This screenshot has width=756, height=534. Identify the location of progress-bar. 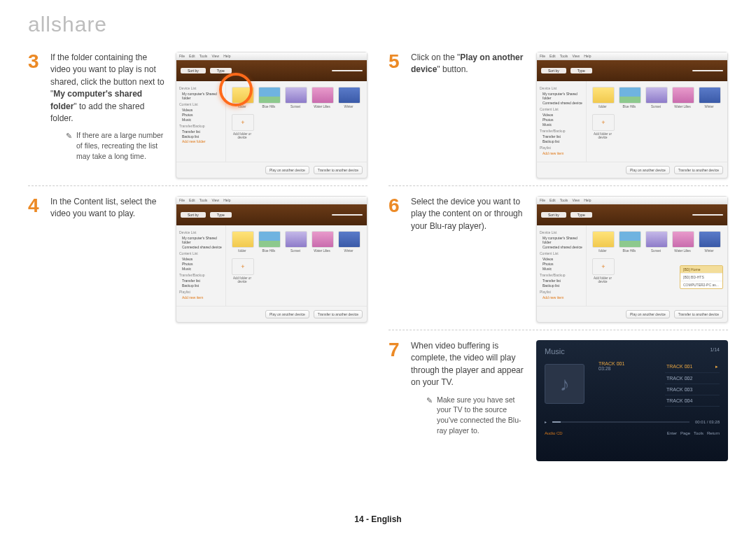
(621, 422).